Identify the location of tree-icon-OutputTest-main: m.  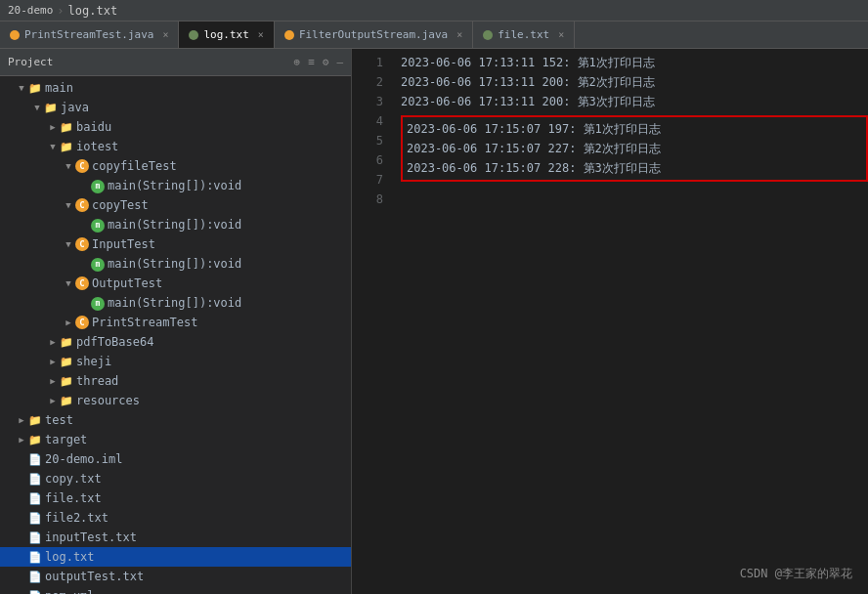
(98, 303).